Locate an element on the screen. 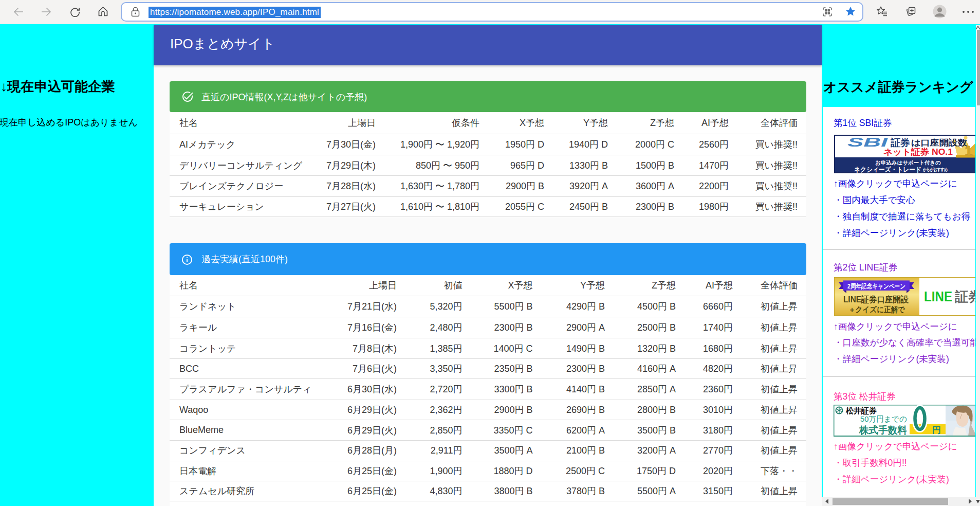  svg-text: 円 is located at coordinates (936, 430).